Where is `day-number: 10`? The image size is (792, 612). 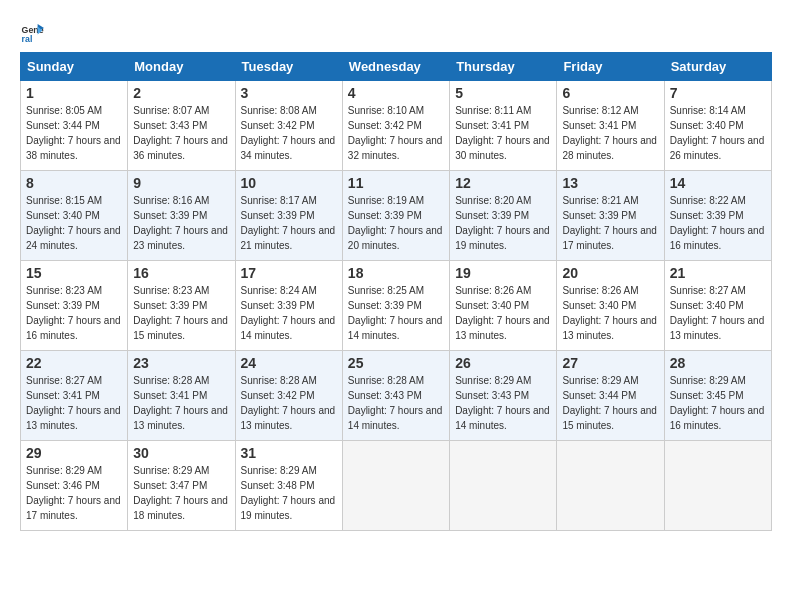 day-number: 10 is located at coordinates (289, 183).